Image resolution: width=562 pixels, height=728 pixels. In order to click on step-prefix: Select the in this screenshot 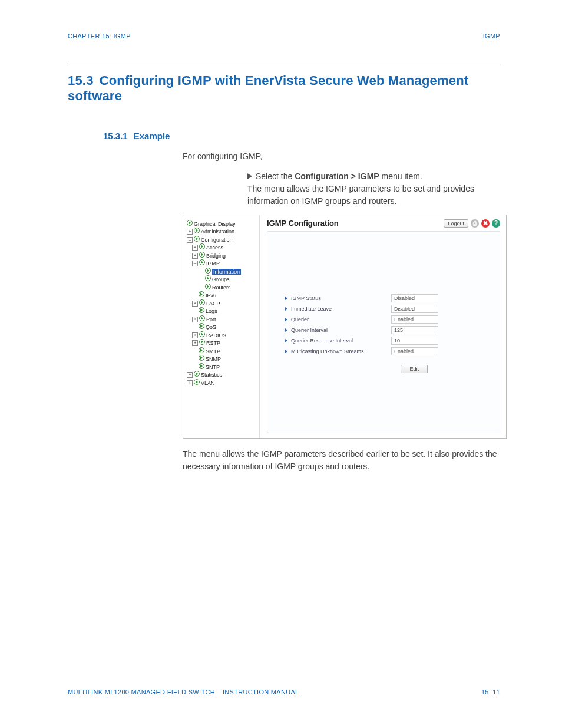, I will do `click(275, 176)`.